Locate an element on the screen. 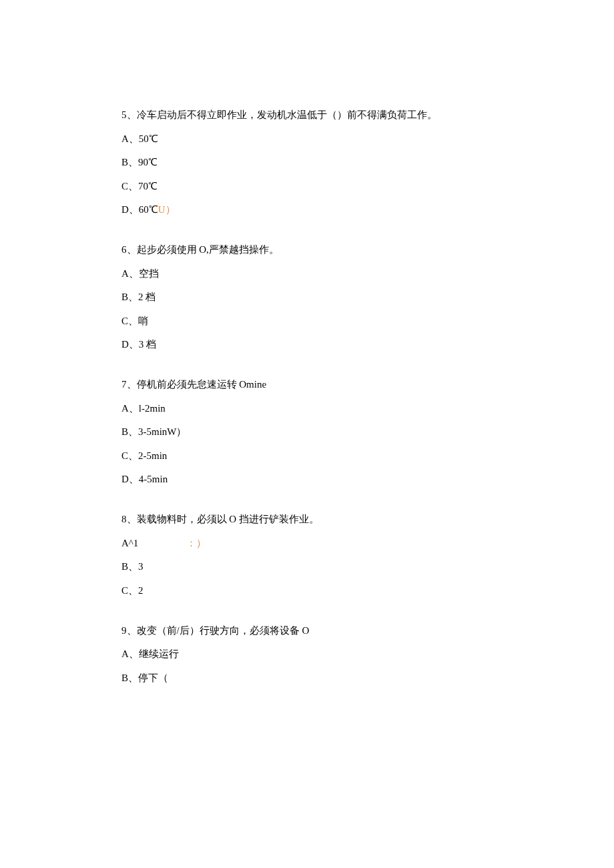 The height and width of the screenshot is (868, 614). option-d: D、60℃U） is located at coordinates (308, 209).